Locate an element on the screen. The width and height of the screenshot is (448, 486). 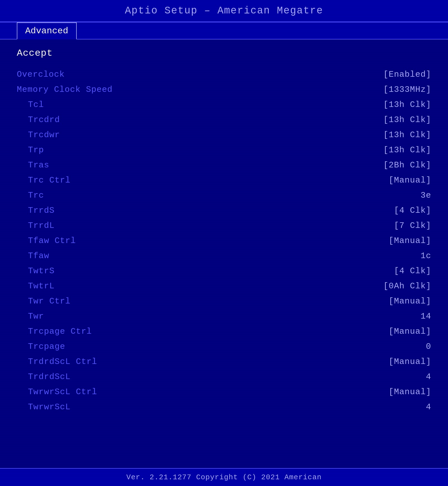
title-bar-text: Aptio Setup – American Megatre is located at coordinates (224, 11).